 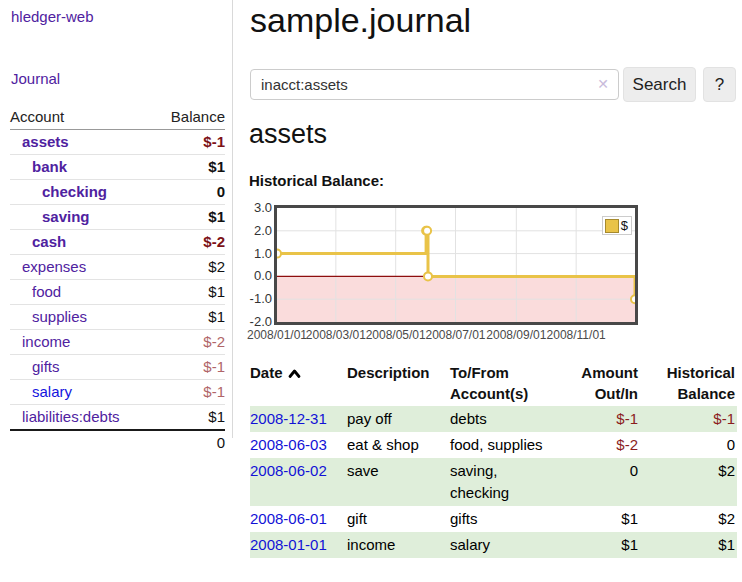 What do you see at coordinates (398, 419) in the screenshot?
I see `transaction-description: pay off` at bounding box center [398, 419].